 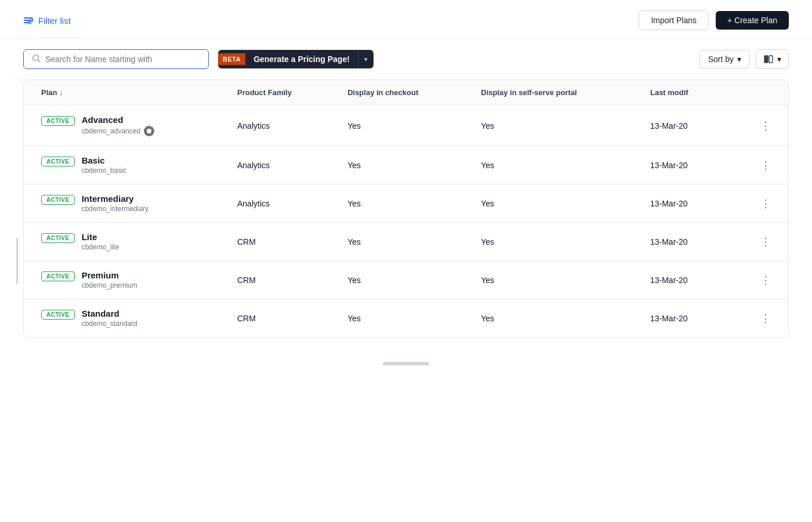 What do you see at coordinates (198, 59) in the screenshot?
I see `controls-left: BETA Generate a Pricing Page! ▾` at bounding box center [198, 59].